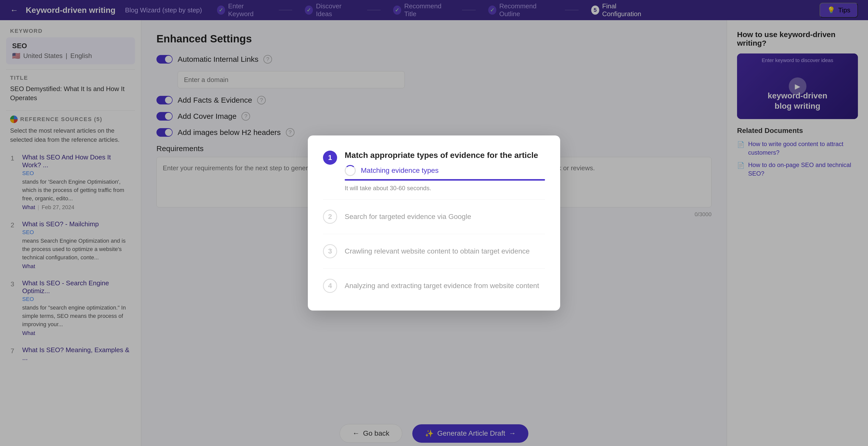  What do you see at coordinates (445, 171) in the screenshot?
I see `modal-step-1-content: Match appropriate types of evidence for …` at bounding box center [445, 171].